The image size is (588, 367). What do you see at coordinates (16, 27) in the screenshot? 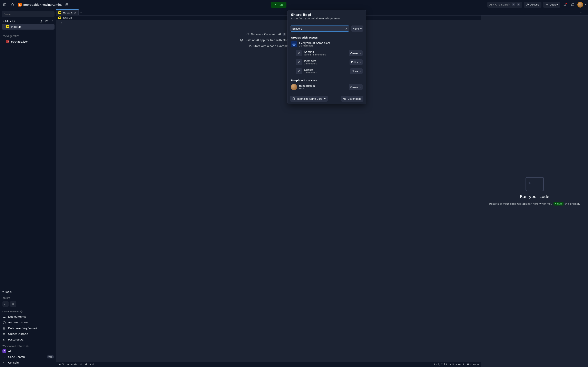
I see `file-name: index.js` at bounding box center [16, 27].